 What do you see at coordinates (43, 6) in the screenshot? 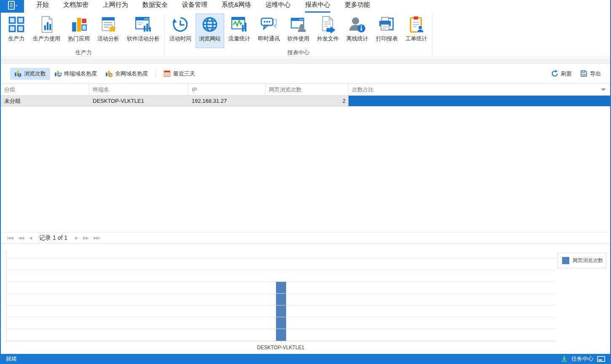
I see `menu-tab-start: 开始` at bounding box center [43, 6].